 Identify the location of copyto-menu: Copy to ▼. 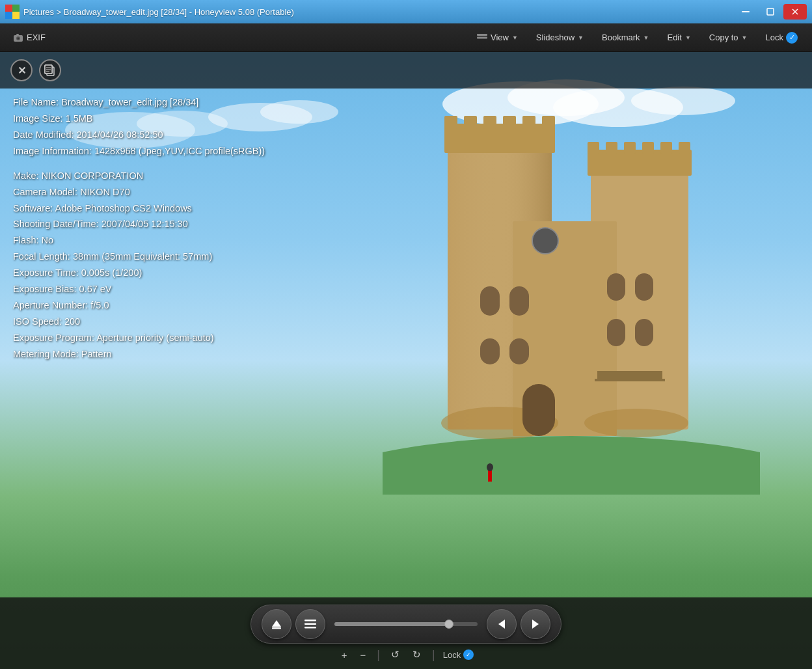
(729, 38).